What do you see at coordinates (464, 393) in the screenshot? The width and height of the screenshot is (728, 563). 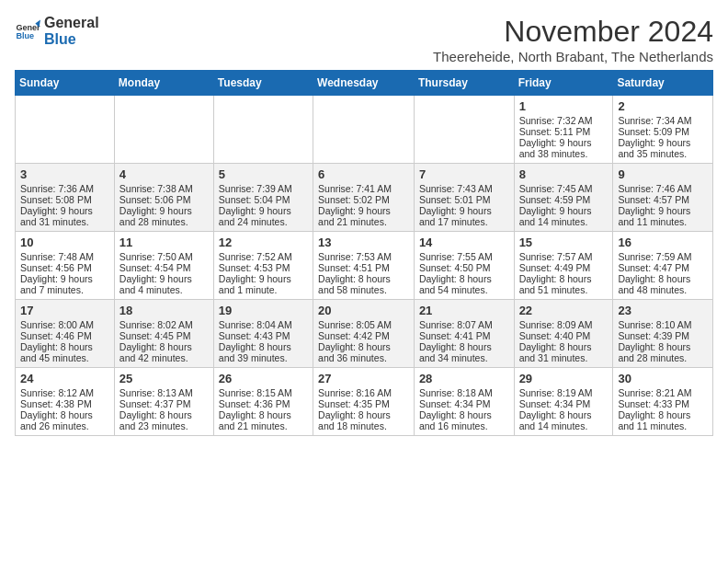 I see `day-info: Sunrise: 8:18 AM` at bounding box center [464, 393].